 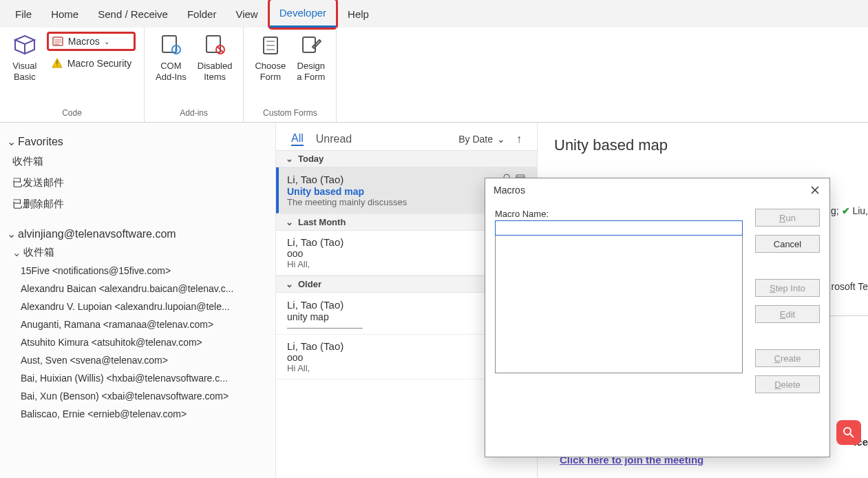 What do you see at coordinates (138, 161) in the screenshot?
I see `fav-inbox: 收件箱` at bounding box center [138, 161].